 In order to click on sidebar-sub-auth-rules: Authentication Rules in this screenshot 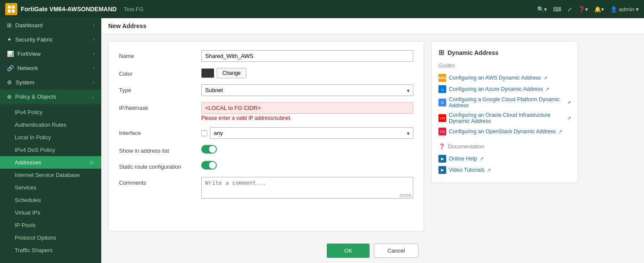, I will do `click(51, 125)`.